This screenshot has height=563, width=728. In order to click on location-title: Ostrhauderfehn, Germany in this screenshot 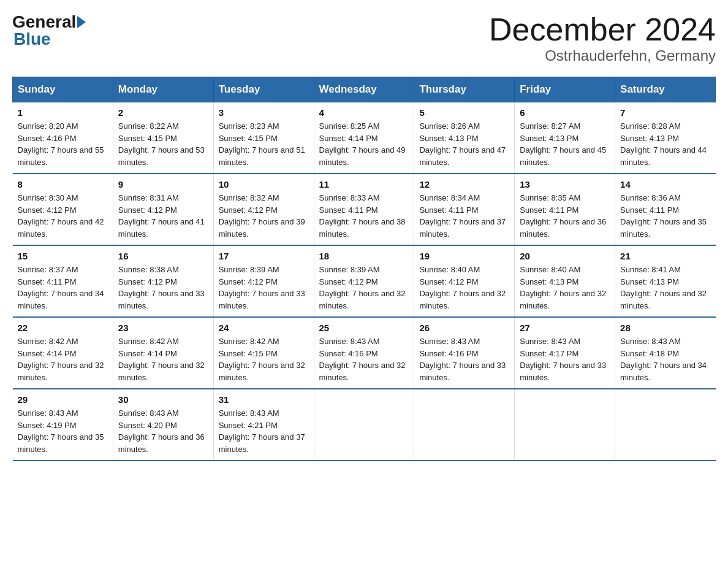, I will do `click(602, 56)`.